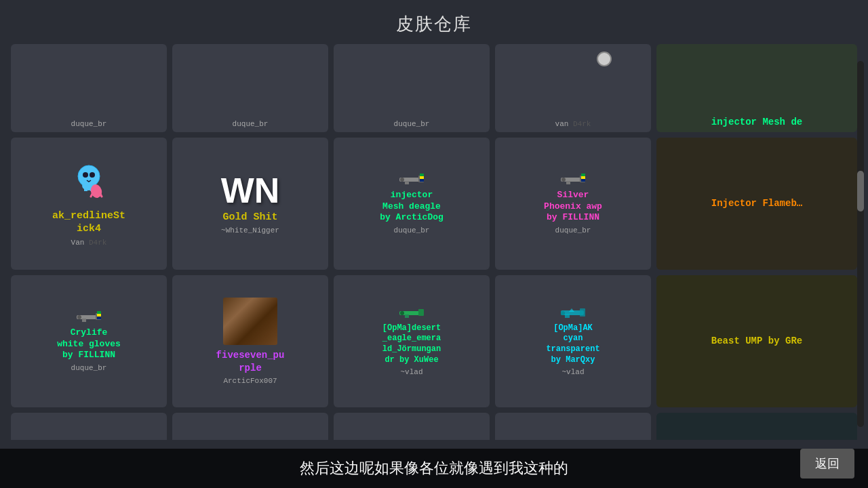  I want to click on skull-icon, so click(89, 184).